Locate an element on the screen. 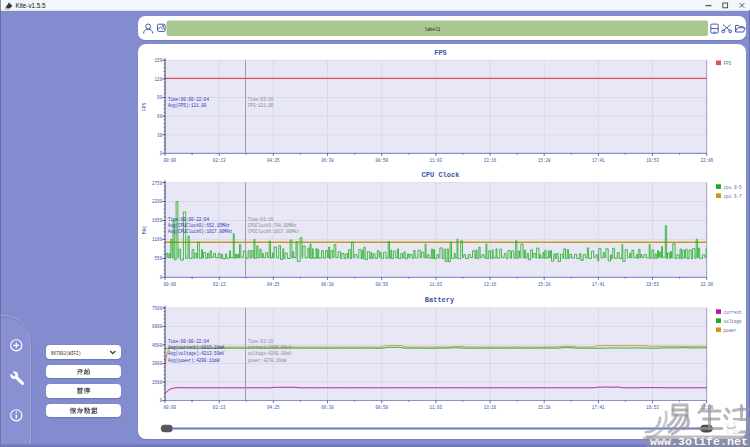 The width and height of the screenshot is (750, 447). svg-text: 4500 is located at coordinates (157, 346).